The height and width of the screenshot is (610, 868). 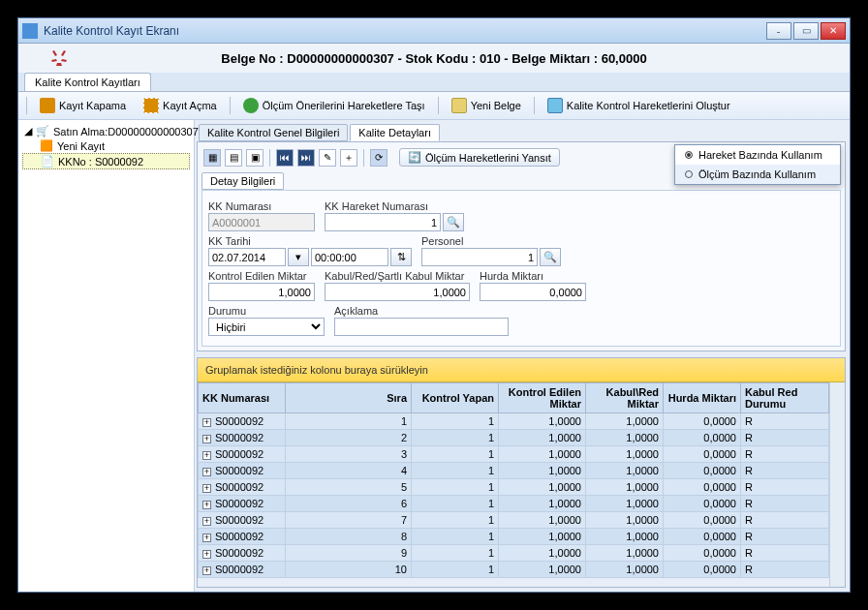 What do you see at coordinates (491, 241) in the screenshot?
I see `personel-label: Personel` at bounding box center [491, 241].